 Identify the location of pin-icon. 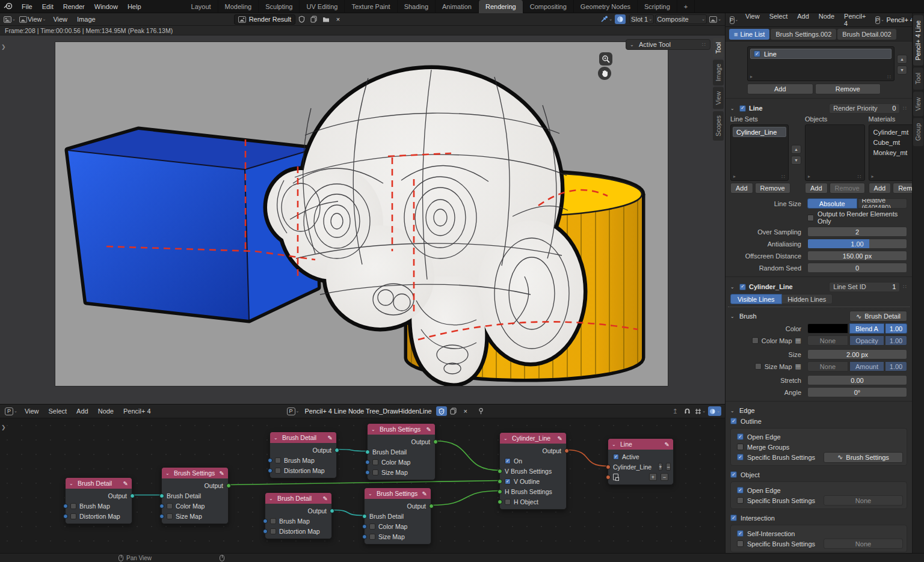
(481, 411).